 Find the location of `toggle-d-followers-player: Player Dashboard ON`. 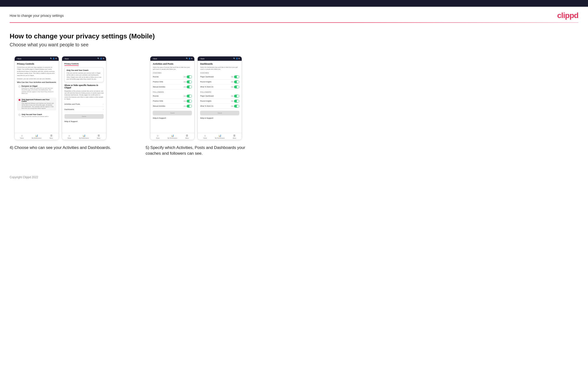

toggle-d-followers-player: Player Dashboard ON is located at coordinates (220, 96).